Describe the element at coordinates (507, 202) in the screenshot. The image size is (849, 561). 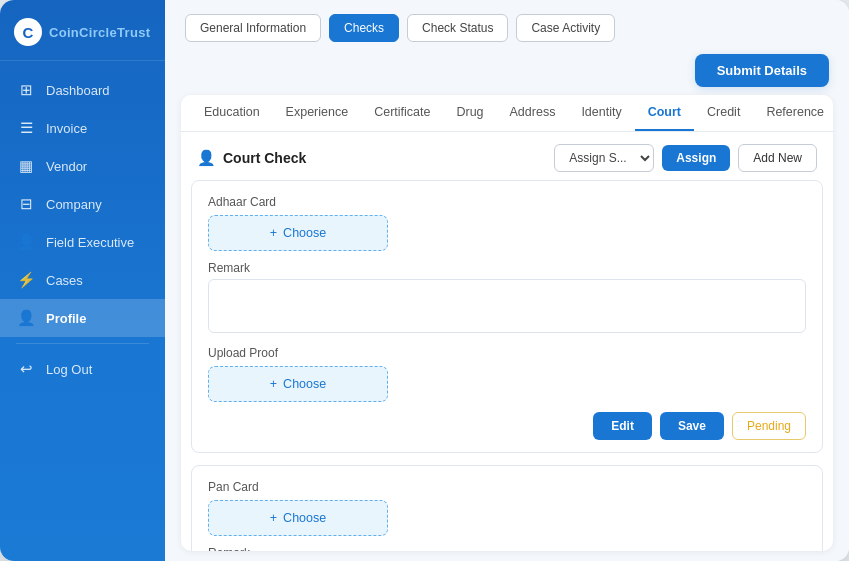
I see `adhaar-card-label: Adhaar Card` at that location.